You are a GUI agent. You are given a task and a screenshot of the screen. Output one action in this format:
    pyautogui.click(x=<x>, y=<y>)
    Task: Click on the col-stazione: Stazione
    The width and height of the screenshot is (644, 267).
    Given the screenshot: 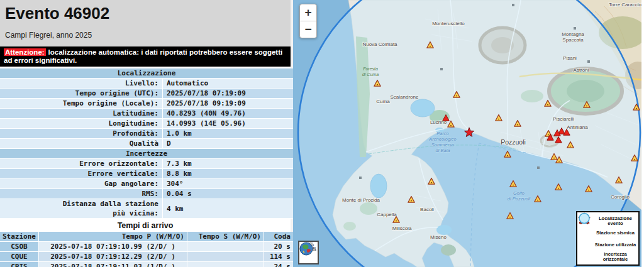 What is the action you would take?
    pyautogui.click(x=19, y=237)
    